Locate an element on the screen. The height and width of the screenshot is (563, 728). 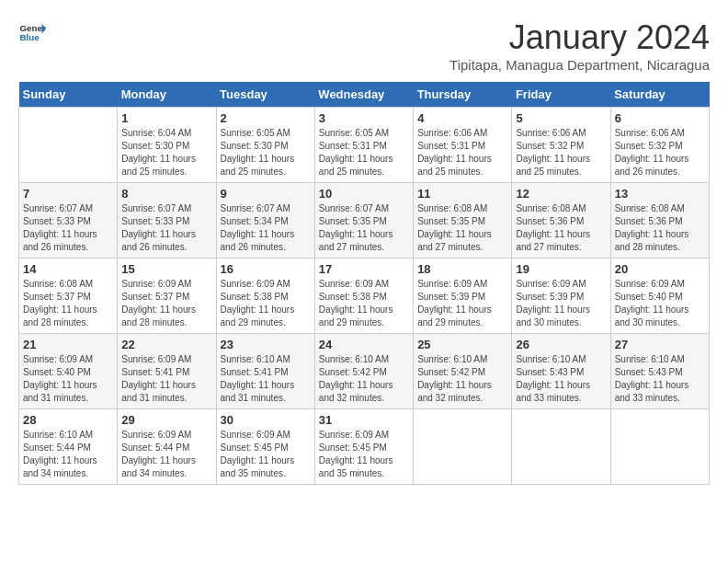
calendar-cell: 2Sunrise: 6:05 AM Sunset: 5:30 PM Daylig… is located at coordinates (265, 145).